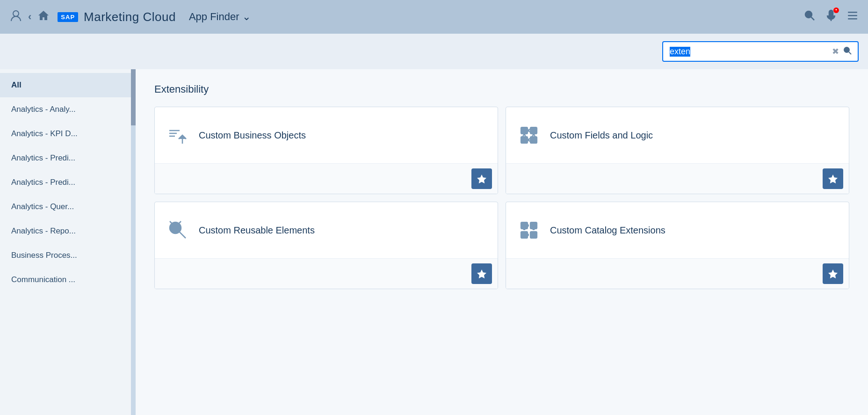 This screenshot has width=868, height=415. Describe the element at coordinates (482, 179) in the screenshot. I see `star-button-custom-business-objects` at that location.